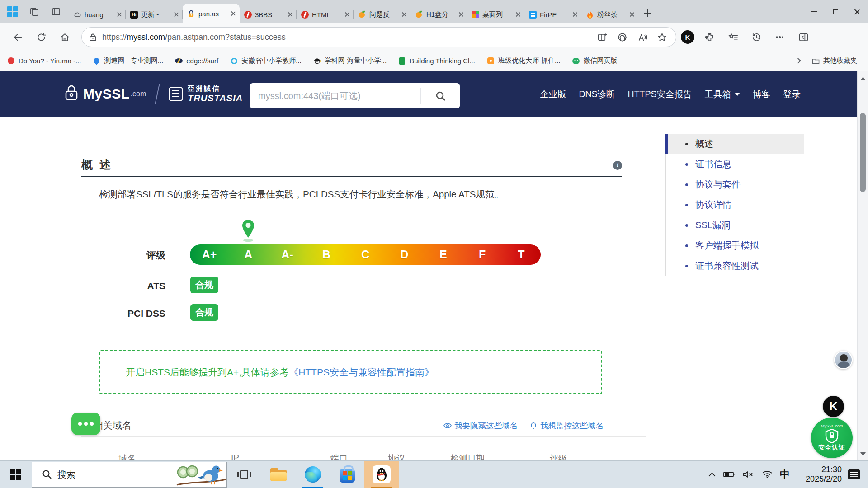 The width and height of the screenshot is (868, 488). I want to click on info-icon: i, so click(618, 165).